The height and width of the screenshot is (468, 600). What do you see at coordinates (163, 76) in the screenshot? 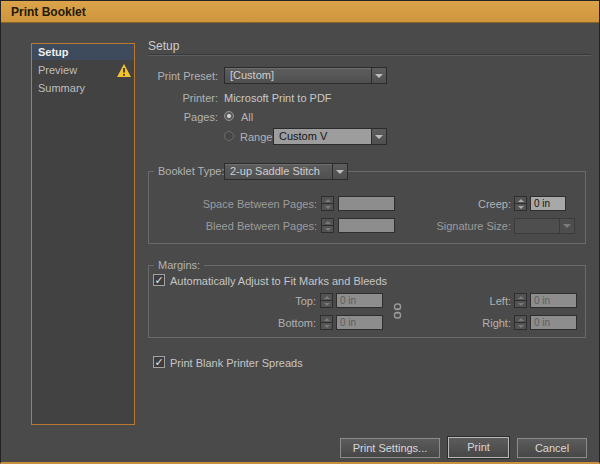
I see `print-preset-label: Print Preset:` at bounding box center [163, 76].